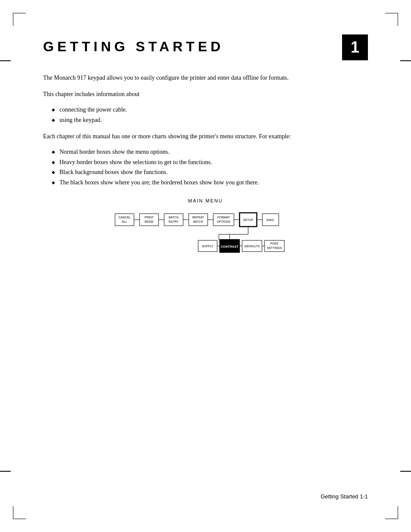  Describe the element at coordinates (19, 19) in the screenshot. I see `corner-mark-tl` at that location.